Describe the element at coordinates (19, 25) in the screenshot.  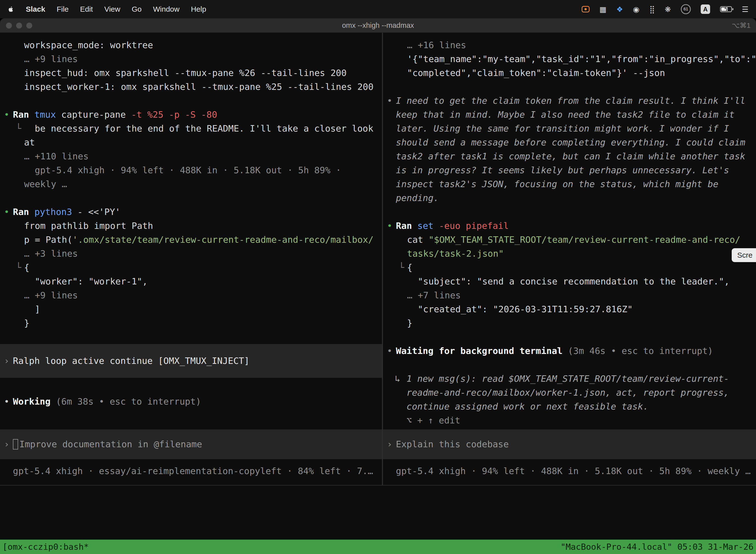
I see `traffic-lights` at that location.